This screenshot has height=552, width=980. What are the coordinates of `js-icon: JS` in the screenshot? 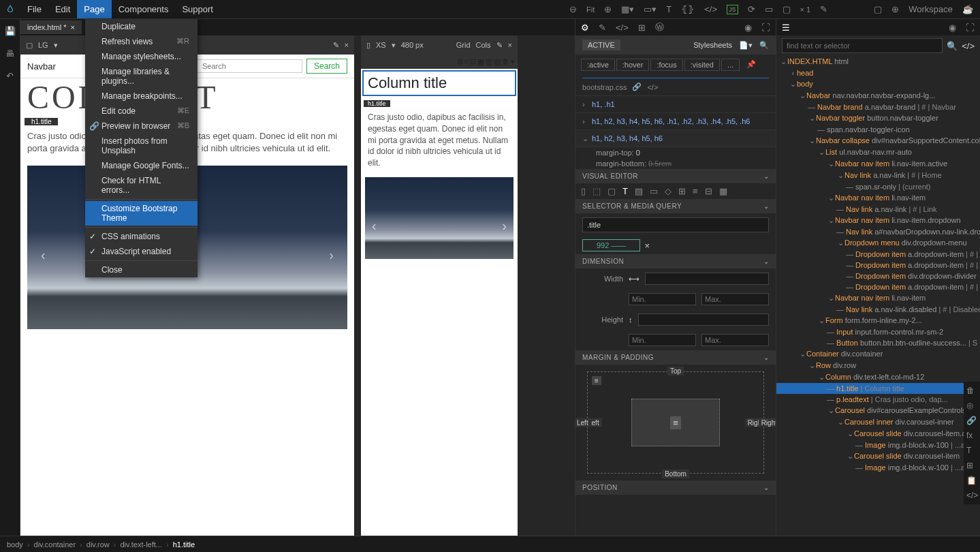 It's located at (733, 10).